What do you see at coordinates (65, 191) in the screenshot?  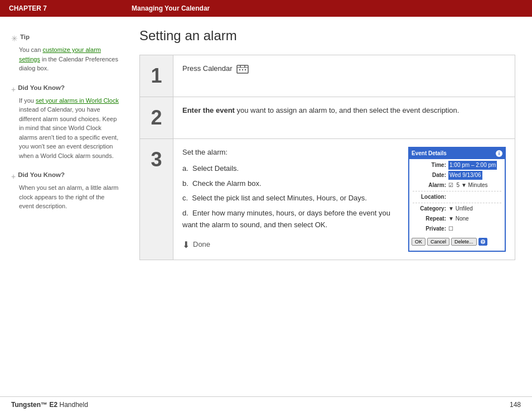 I see `sidebar-did-you-know-2: + Did You Know? When you set an alarm, a…` at bounding box center [65, 191].